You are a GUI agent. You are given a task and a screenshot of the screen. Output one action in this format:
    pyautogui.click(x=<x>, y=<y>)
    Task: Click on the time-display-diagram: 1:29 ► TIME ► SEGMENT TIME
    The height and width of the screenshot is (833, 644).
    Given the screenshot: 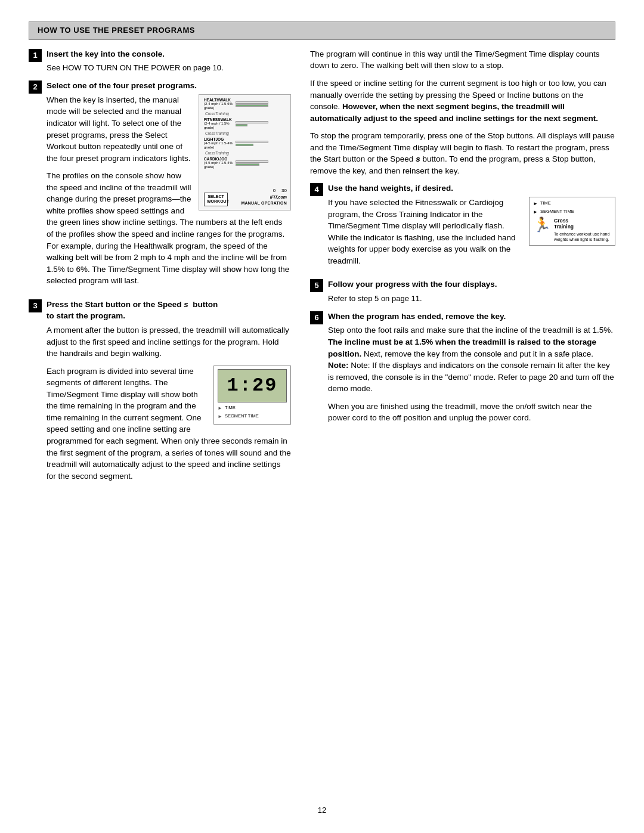 What is the action you would take?
    pyautogui.click(x=252, y=395)
    